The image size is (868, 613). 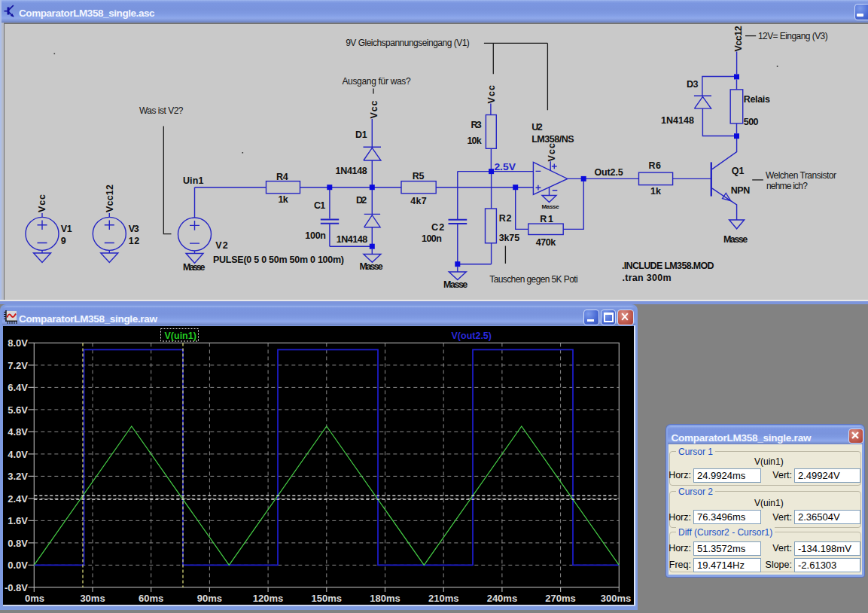 What do you see at coordinates (35, 598) in the screenshot?
I see `svg-text: 0ms` at bounding box center [35, 598].